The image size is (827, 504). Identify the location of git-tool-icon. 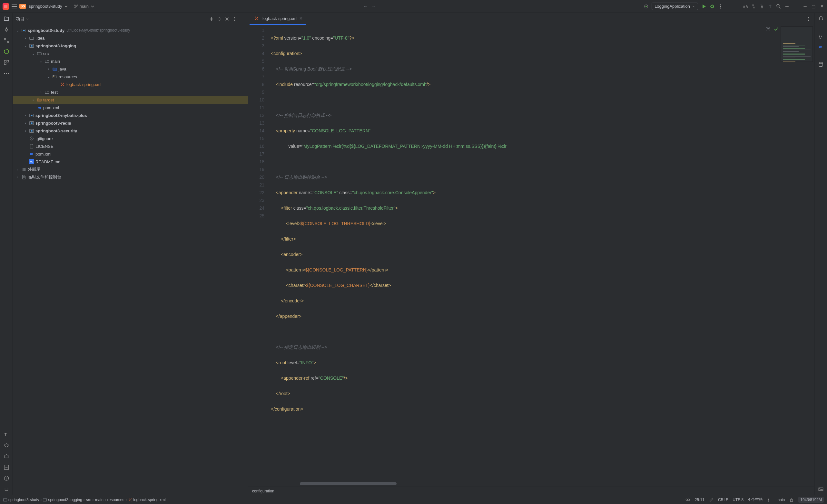
(7, 467).